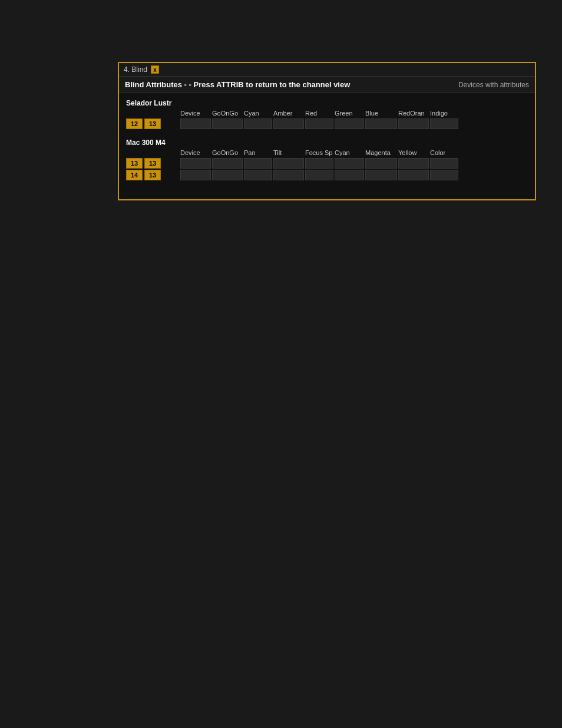 Image resolution: width=562 pixels, height=728 pixels. I want to click on col-redoran-1: RedOran, so click(414, 113).